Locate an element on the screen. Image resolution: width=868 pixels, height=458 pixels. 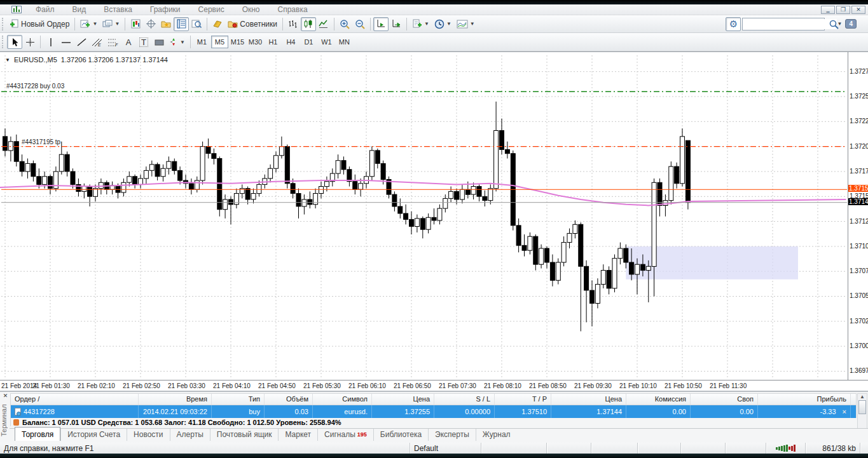
menu-item-Справка: Справка is located at coordinates (293, 10).